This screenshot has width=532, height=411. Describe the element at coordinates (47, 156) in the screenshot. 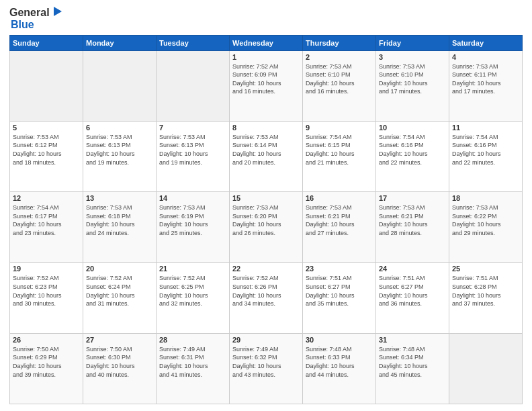

I see `day-cell: 5Sunrise: 7:53 AM Sunset: 6:12 PM Daylig…` at that location.